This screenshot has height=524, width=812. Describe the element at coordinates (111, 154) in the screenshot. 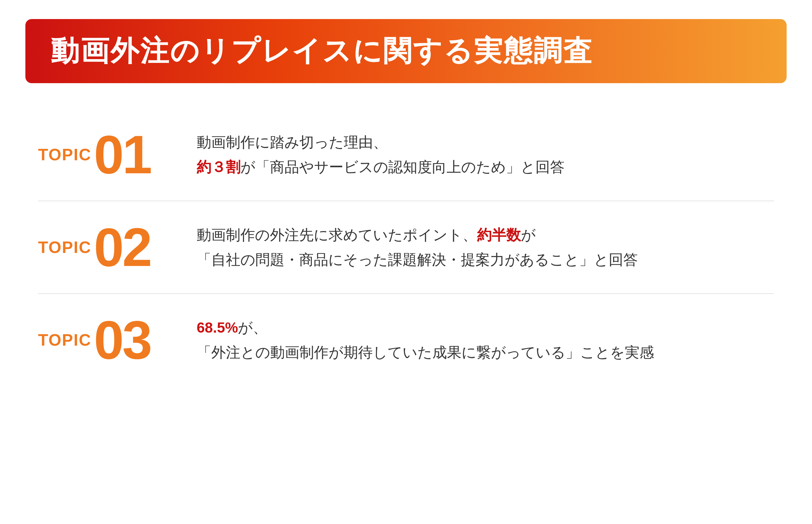

I see `topic-label-01: TOPIC 01` at that location.